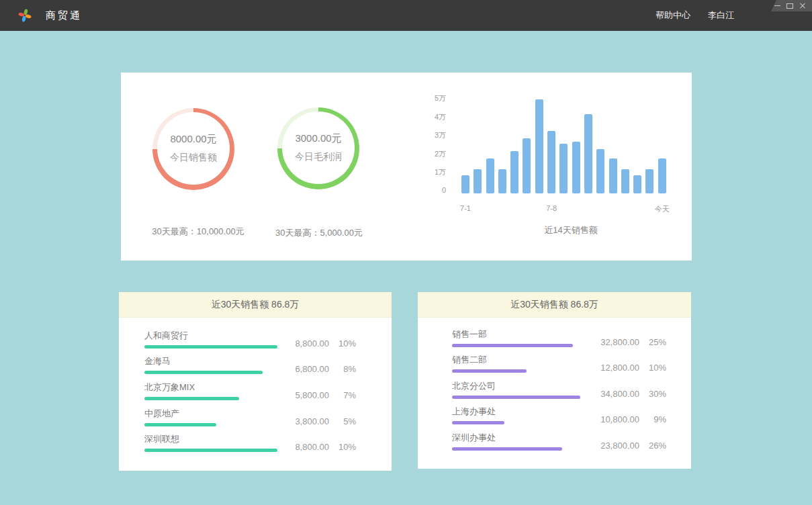 This screenshot has width=812, height=505. Describe the element at coordinates (64, 16) in the screenshot. I see `app-title: 商贸通` at that location.